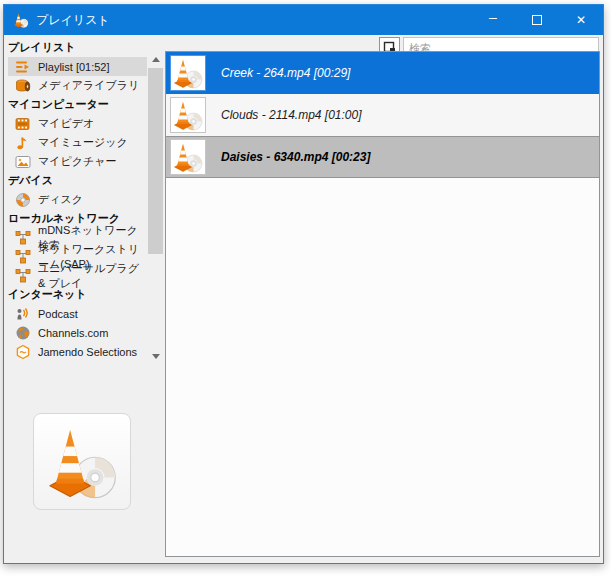 The width and height of the screenshot is (611, 576). Describe the element at coordinates (78, 352) in the screenshot. I see `sidebar-item-jamendo: Jamendo Selections` at that location.